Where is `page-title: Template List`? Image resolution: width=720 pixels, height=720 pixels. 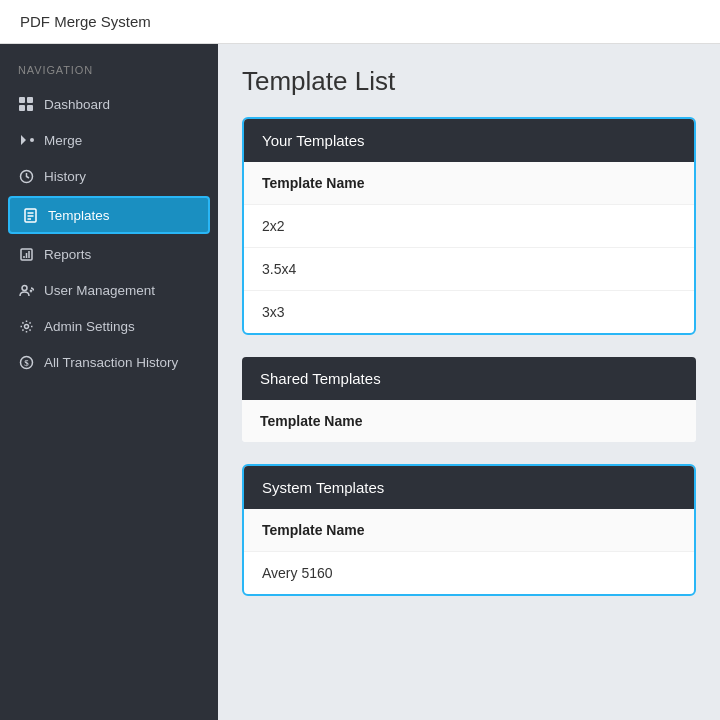 page-title: Template List is located at coordinates (469, 82).